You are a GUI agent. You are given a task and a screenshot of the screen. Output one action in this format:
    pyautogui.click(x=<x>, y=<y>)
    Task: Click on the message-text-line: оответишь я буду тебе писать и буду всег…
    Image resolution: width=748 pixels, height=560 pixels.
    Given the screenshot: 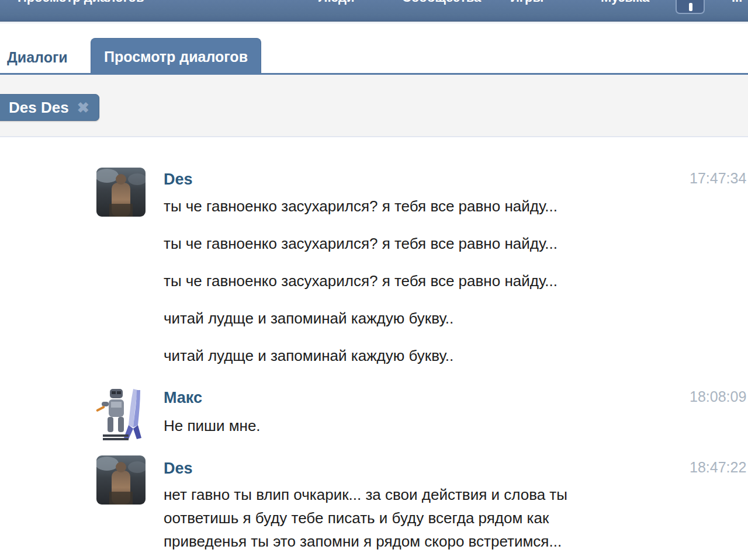 What is the action you would take?
    pyautogui.click(x=356, y=519)
    